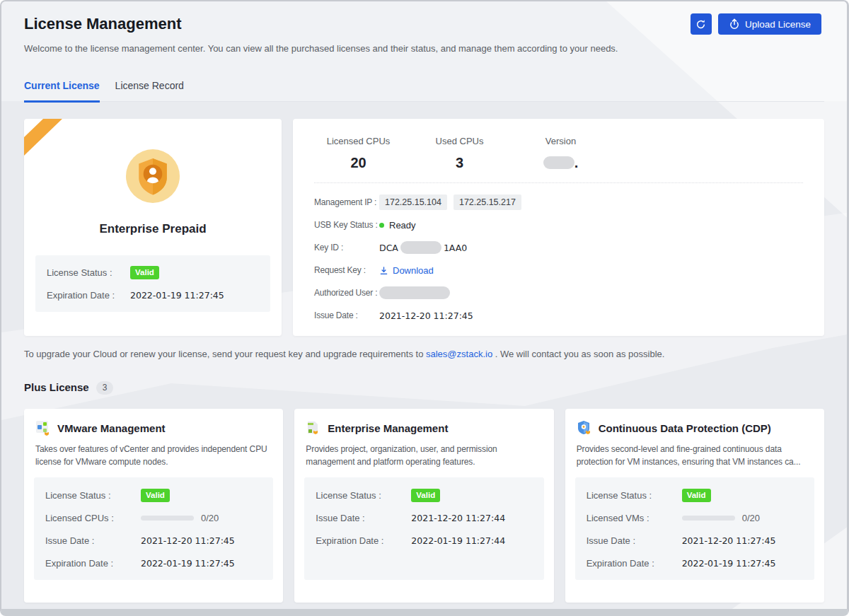 The height and width of the screenshot is (616, 849). Describe the element at coordinates (487, 202) in the screenshot. I see `ip-chip: 172.25.15.217` at that location.